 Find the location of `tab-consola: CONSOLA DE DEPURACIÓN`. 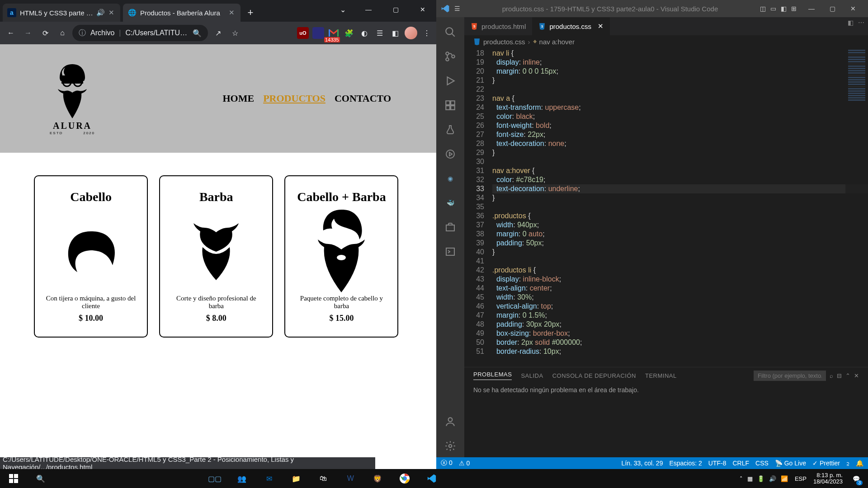

tab-consola: CONSOLA DE DEPURACIÓN is located at coordinates (594, 376).